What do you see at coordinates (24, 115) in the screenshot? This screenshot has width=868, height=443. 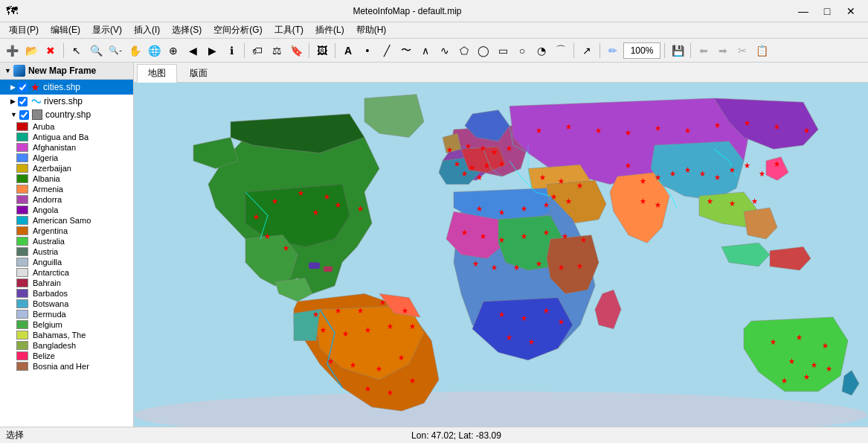 I see `country-checkbox` at bounding box center [24, 115].